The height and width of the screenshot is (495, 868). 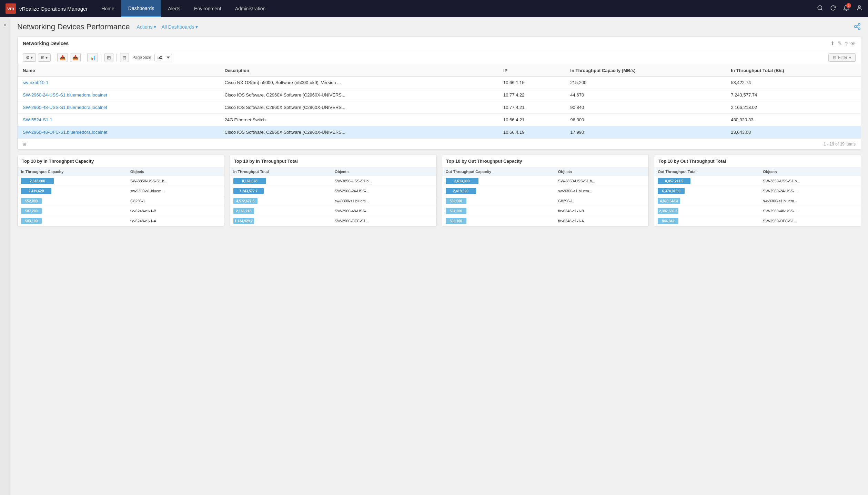 What do you see at coordinates (333, 172) in the screenshot?
I see `chart-header-row: In Throughput Total Objects` at bounding box center [333, 172].